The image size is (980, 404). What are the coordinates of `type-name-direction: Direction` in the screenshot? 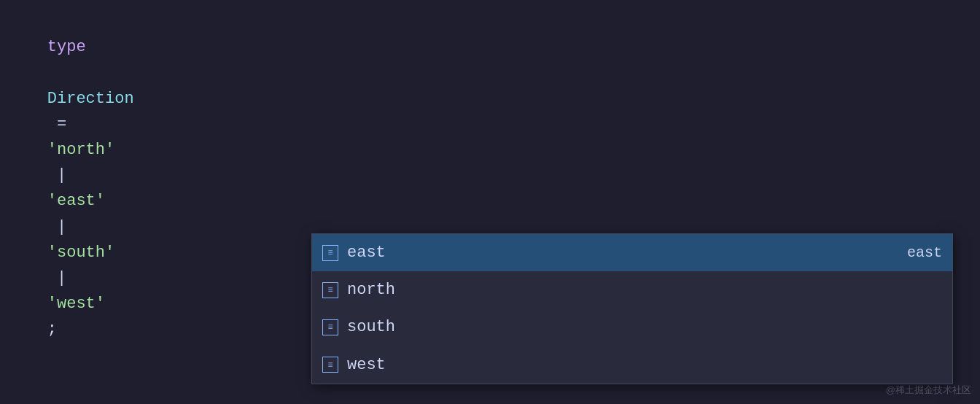 It's located at (90, 99).